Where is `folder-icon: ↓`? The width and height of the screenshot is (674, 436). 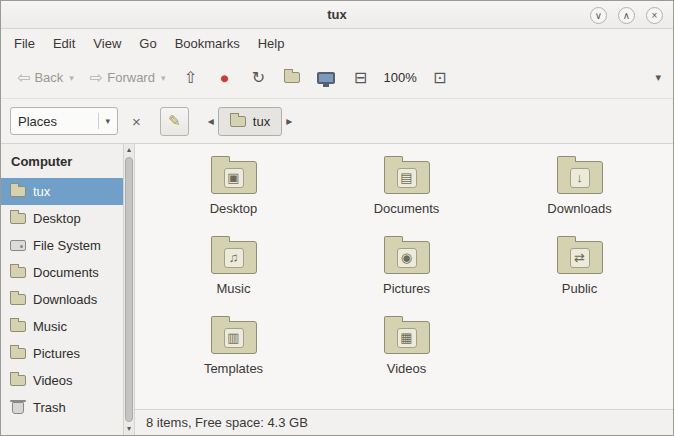 folder-icon: ↓ is located at coordinates (580, 178).